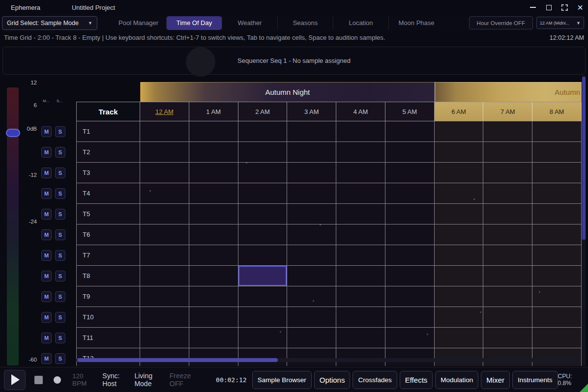 The width and height of the screenshot is (588, 392). I want to click on play-button, so click(15, 380).